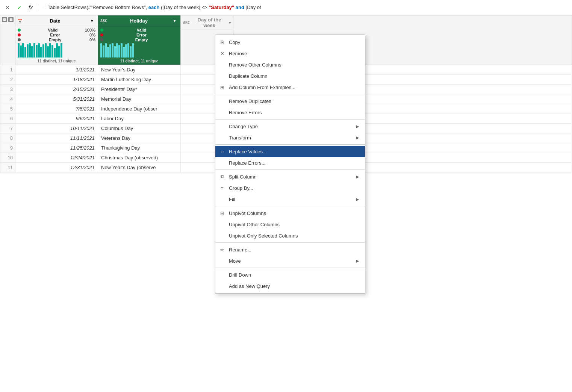 The height and width of the screenshot is (392, 572). I want to click on menu-item-split-column: ⧉Split Column▶, so click(290, 177).